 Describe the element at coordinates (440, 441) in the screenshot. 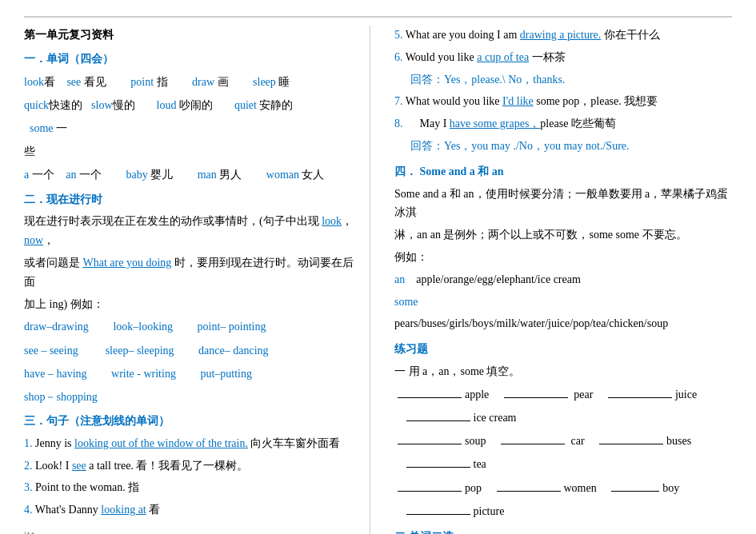

I see `fill-soup: soup` at that location.